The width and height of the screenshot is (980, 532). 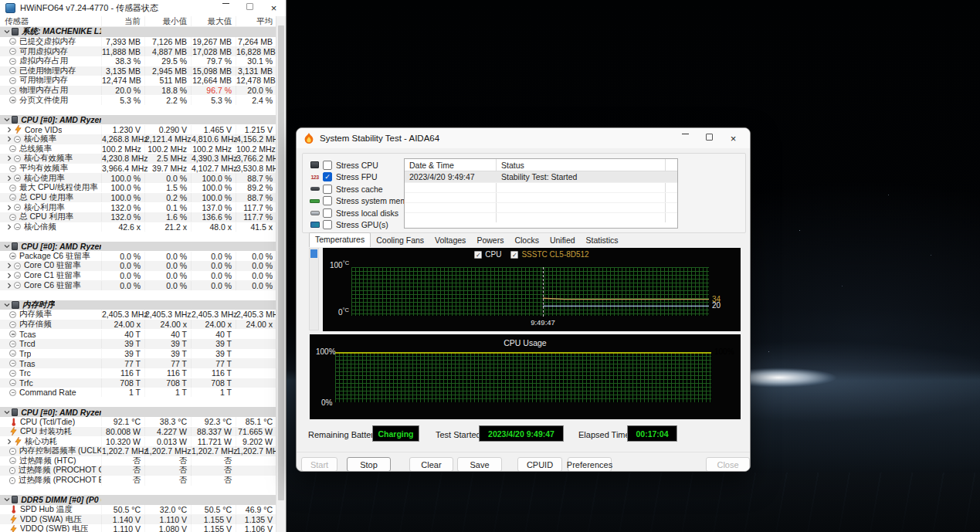 What do you see at coordinates (138, 188) in the screenshot?
I see `sensor-row: 最大 CPU/线程使用率100.0 %1.5 %100.0 %89.2 %` at bounding box center [138, 188].